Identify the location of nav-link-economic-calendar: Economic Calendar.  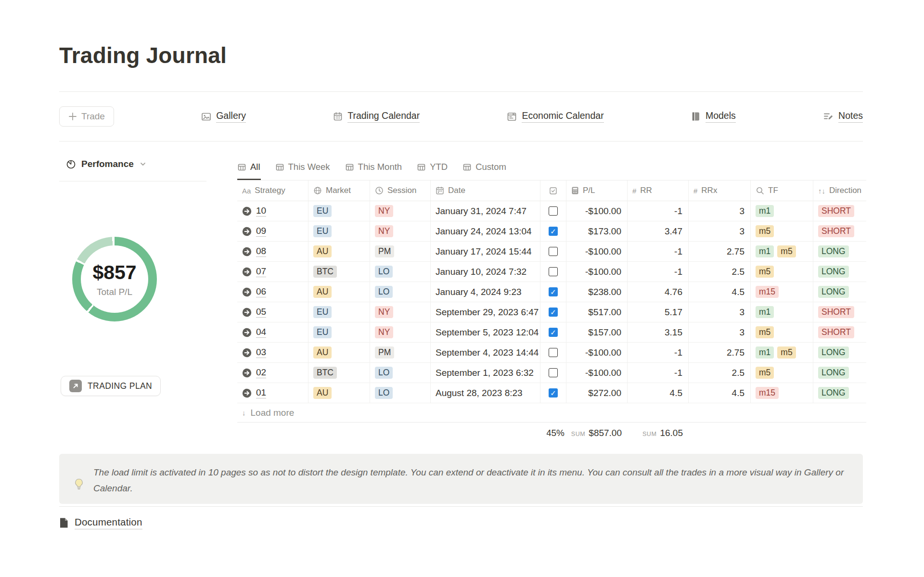
(555, 116).